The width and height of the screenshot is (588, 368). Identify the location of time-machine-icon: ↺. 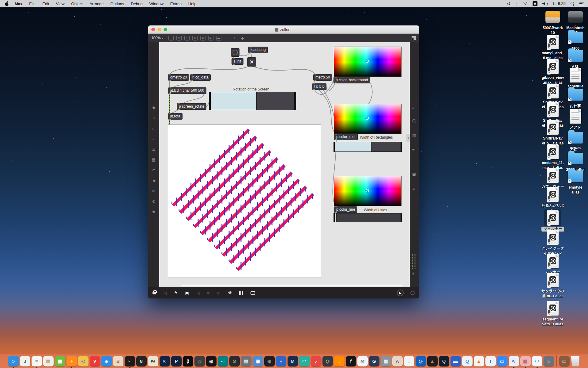
(509, 4).